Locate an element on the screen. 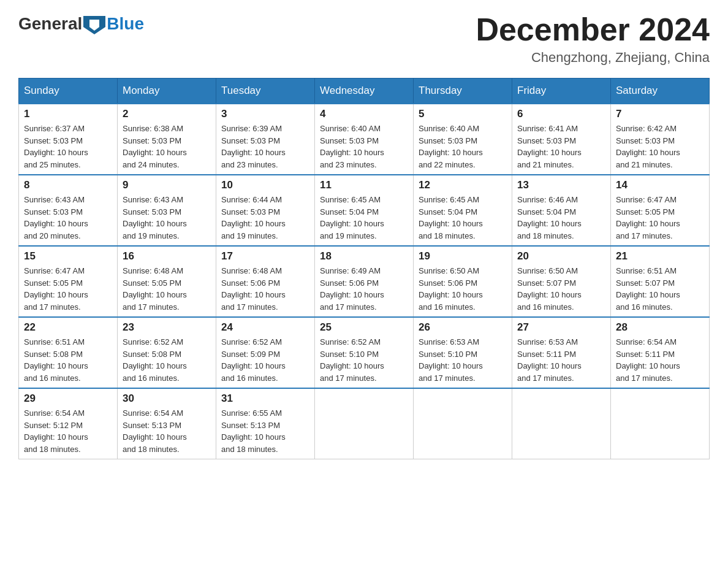 Image resolution: width=728 pixels, height=563 pixels. day-info: Sunrise: 6:53 AMSunset: 5:10 PMDaylight:… is located at coordinates (463, 360).